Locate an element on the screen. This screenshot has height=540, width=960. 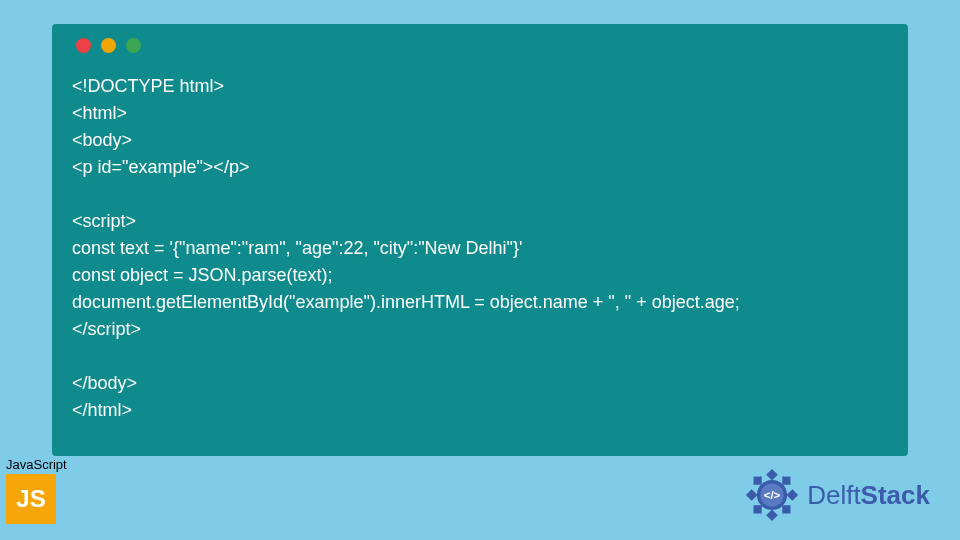
language-label: JavaScript is located at coordinates (36, 464).